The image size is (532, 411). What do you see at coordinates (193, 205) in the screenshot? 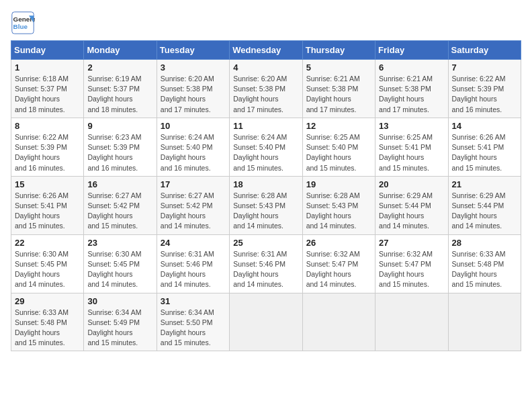
I see `calendar-cell: 17 Sunrise: 6:27 AM Sunset: 5:42 PM Dayl…` at bounding box center [193, 205].